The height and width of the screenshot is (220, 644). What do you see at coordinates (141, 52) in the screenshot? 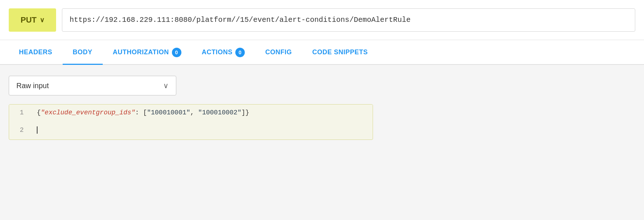
I see `tab-authorization-label: AUTHORIZATION` at bounding box center [141, 52].